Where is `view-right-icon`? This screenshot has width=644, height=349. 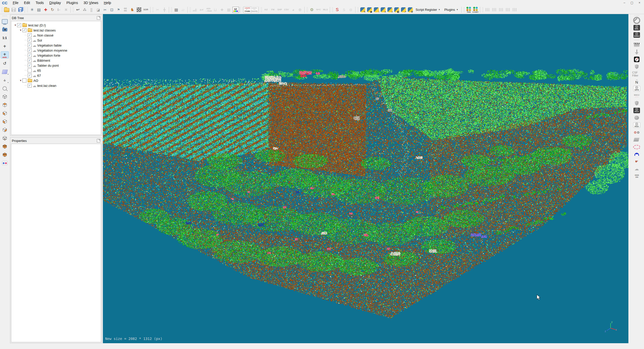 view-right-icon is located at coordinates (5, 130).